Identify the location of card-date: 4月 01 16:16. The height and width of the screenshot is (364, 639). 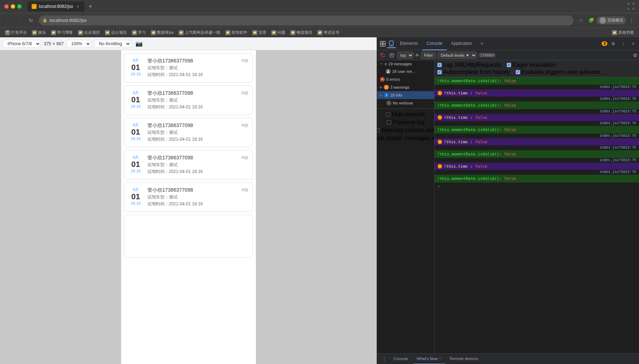
(136, 165).